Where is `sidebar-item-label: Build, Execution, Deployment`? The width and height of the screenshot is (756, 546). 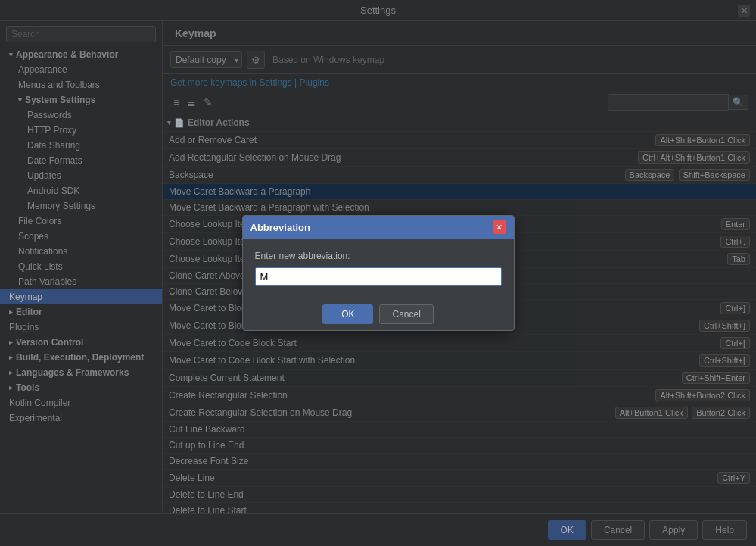 sidebar-item-label: Build, Execution, Deployment is located at coordinates (80, 357).